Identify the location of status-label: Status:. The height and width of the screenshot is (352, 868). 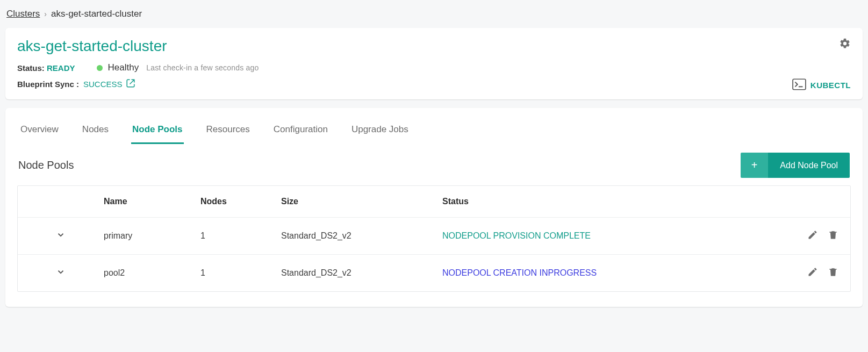
(31, 68).